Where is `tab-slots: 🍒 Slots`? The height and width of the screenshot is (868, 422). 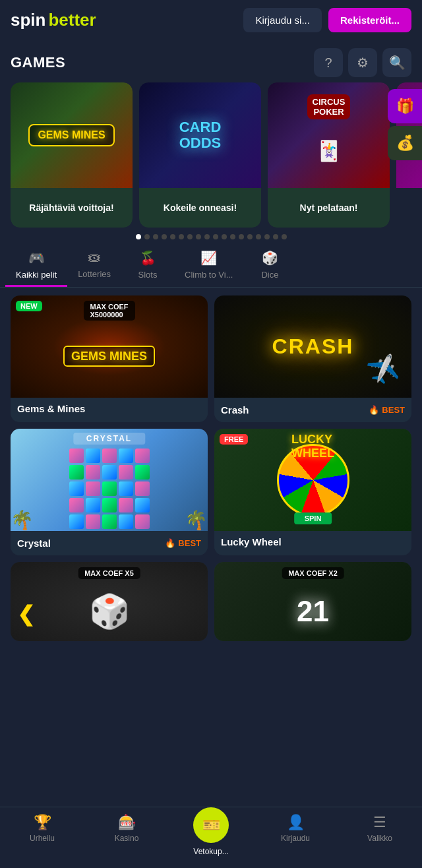
tab-slots: 🍒 Slots is located at coordinates (148, 265).